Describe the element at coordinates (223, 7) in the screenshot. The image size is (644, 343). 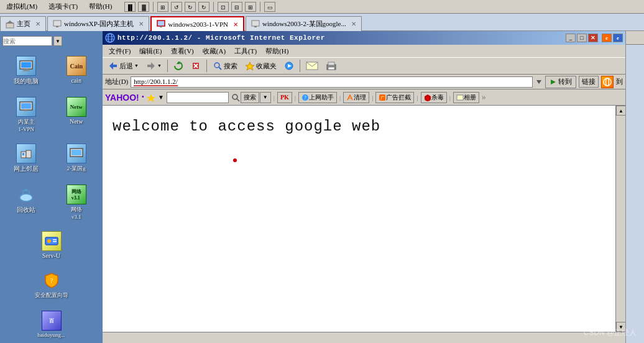
I see `vm-toolbar-icon-7: ⊡` at that location.